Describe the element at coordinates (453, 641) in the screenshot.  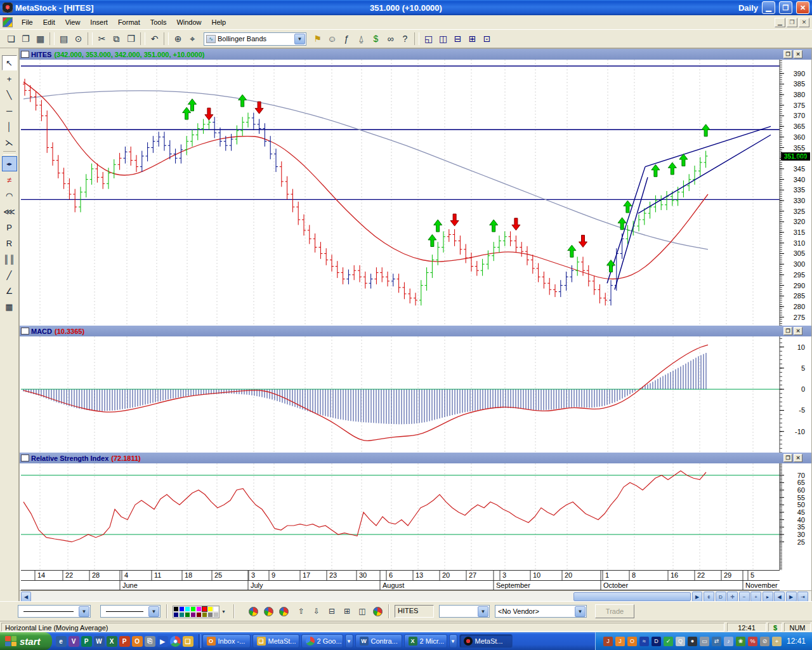
I see `task-group-arrow: ▼` at that location.